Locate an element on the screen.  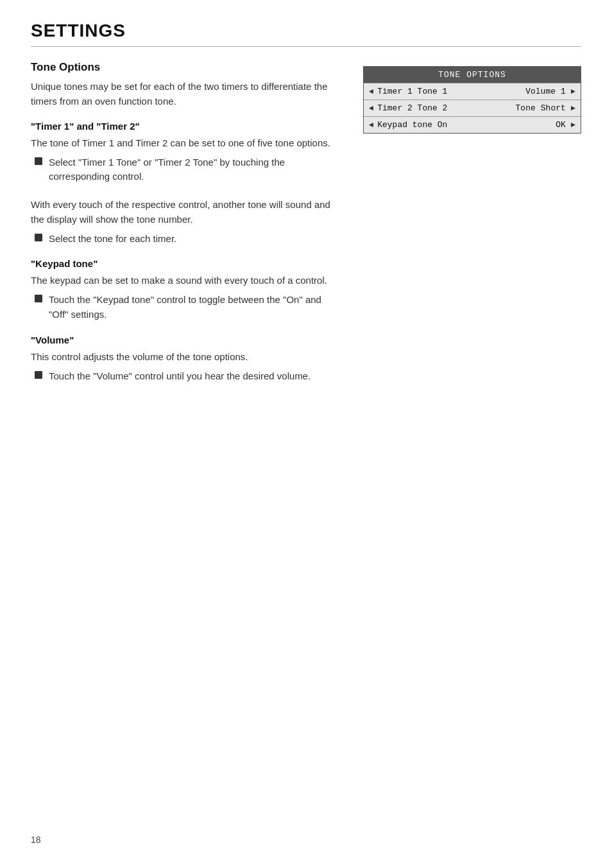
subsection-middle: With every touch of the respective contr… is located at coordinates (187, 222).